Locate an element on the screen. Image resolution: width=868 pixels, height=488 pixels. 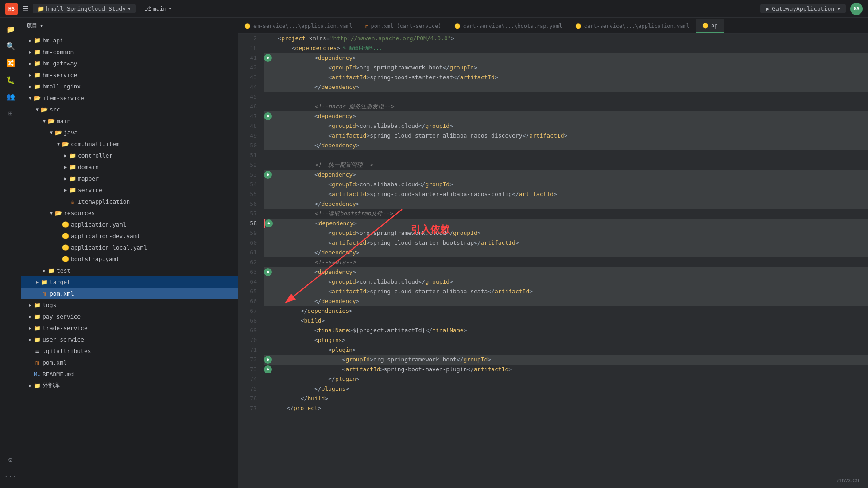
sidebar-item-more: ··· is located at coordinates (11, 476).